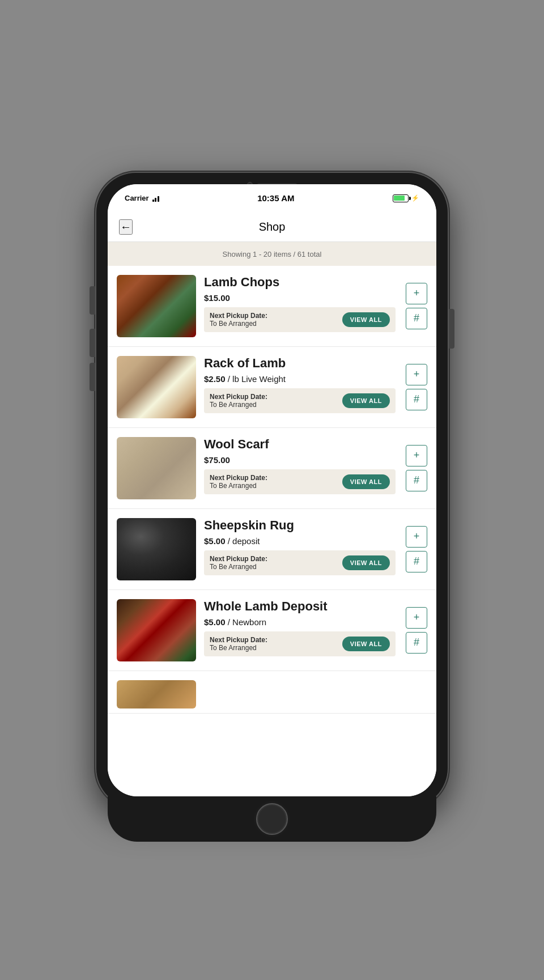 The image size is (544, 980). Describe the element at coordinates (272, 630) in the screenshot. I see `product-item-whole-lamb-deposit: Whole Lamb Deposit $5.00 / Newborn Next …` at that location.